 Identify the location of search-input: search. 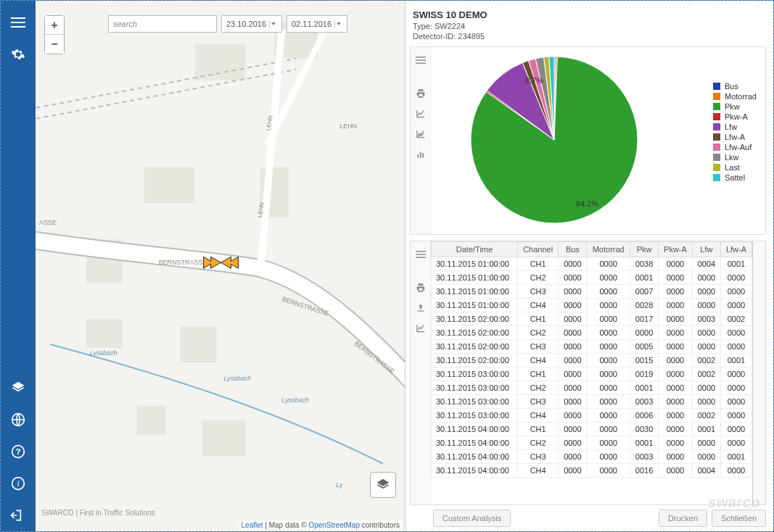
(162, 24).